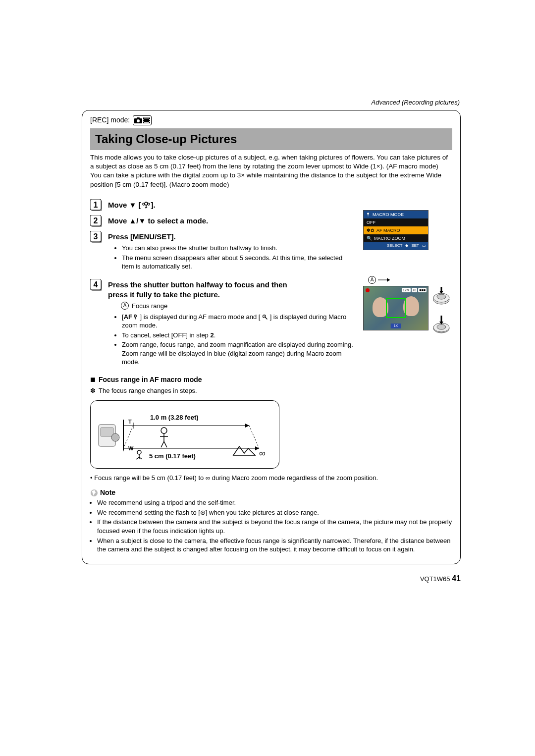 This screenshot has height=756, width=535. I want to click on step4-bullet: To cancel, select [OFF] in step 2., so click(239, 335).